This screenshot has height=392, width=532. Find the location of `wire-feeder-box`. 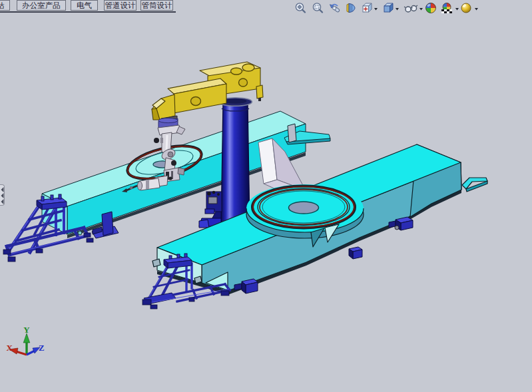

wire-feeder-box is located at coordinates (213, 202).